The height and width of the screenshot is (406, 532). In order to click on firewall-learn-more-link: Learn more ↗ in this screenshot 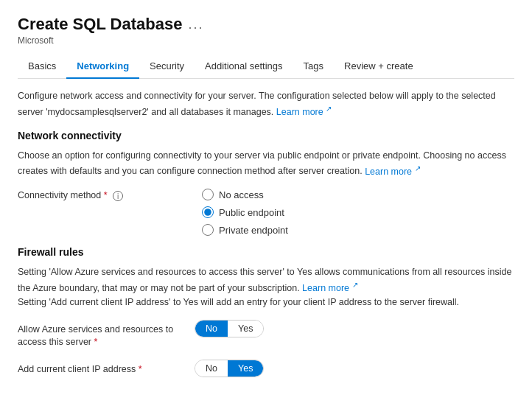, I will do `click(330, 288)`.